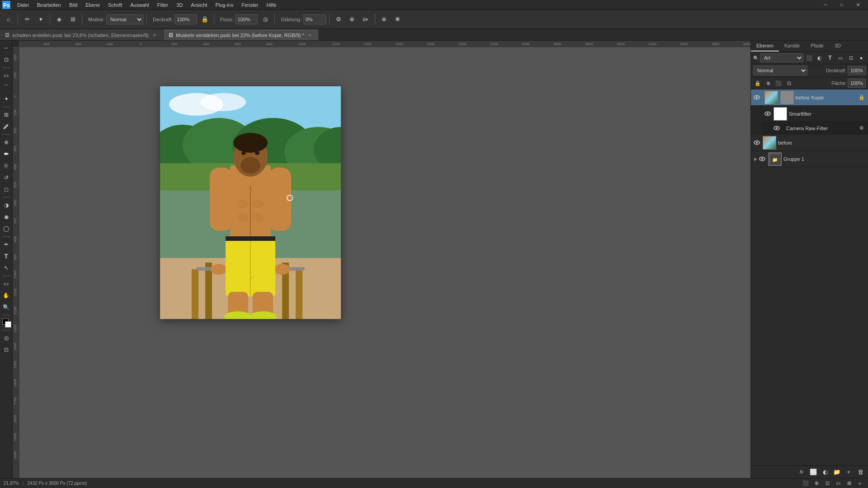  I want to click on angle-btn: ⊕, so click(352, 19).